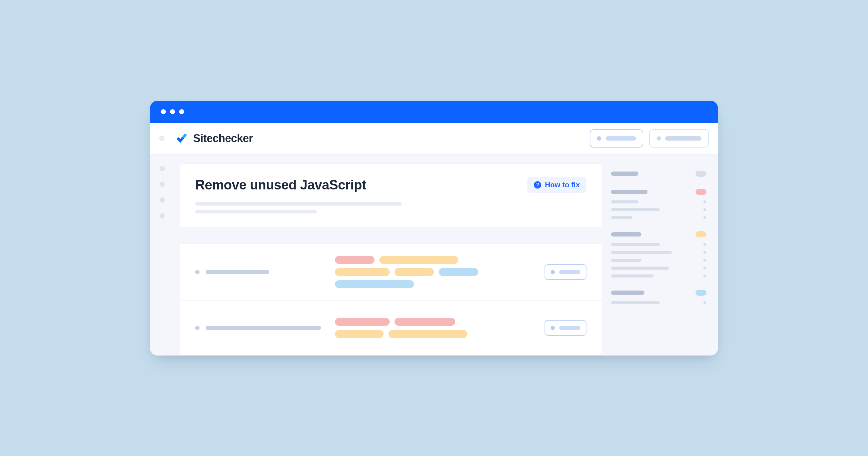 Image resolution: width=868 pixels, height=456 pixels. Describe the element at coordinates (391, 195) in the screenshot. I see `issue-card-header: Remove unused JavaScript ? How to fix` at that location.